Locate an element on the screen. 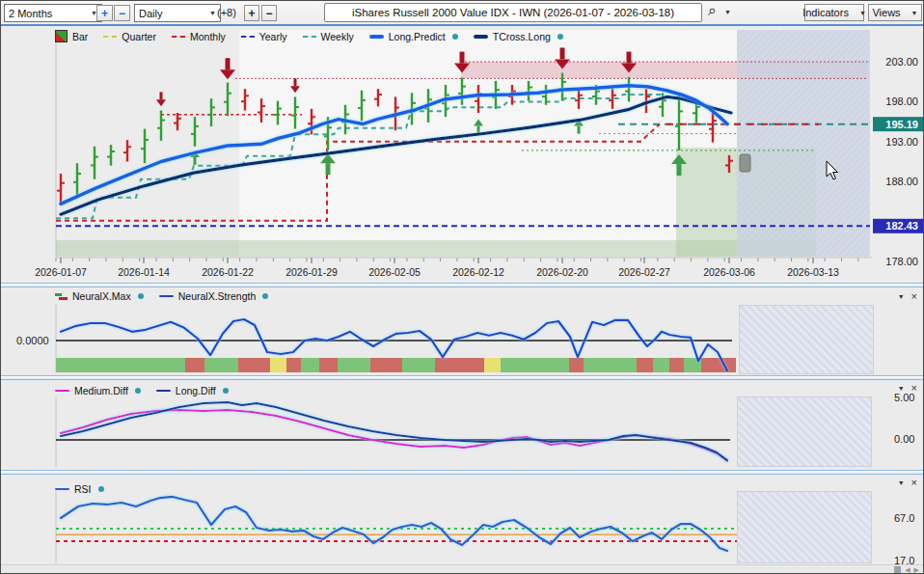  scroll-thumb is located at coordinates (897, 569).